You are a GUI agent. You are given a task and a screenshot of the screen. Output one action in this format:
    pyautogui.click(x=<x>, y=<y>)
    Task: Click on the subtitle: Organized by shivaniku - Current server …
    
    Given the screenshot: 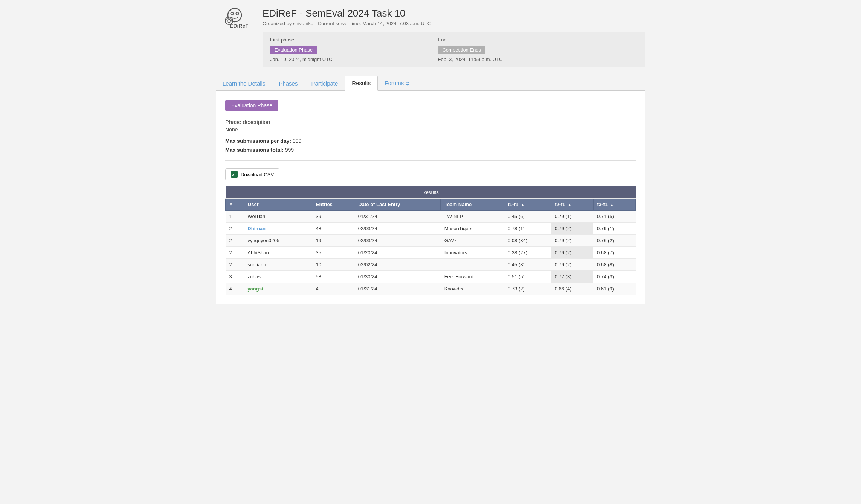 What is the action you would take?
    pyautogui.click(x=454, y=23)
    